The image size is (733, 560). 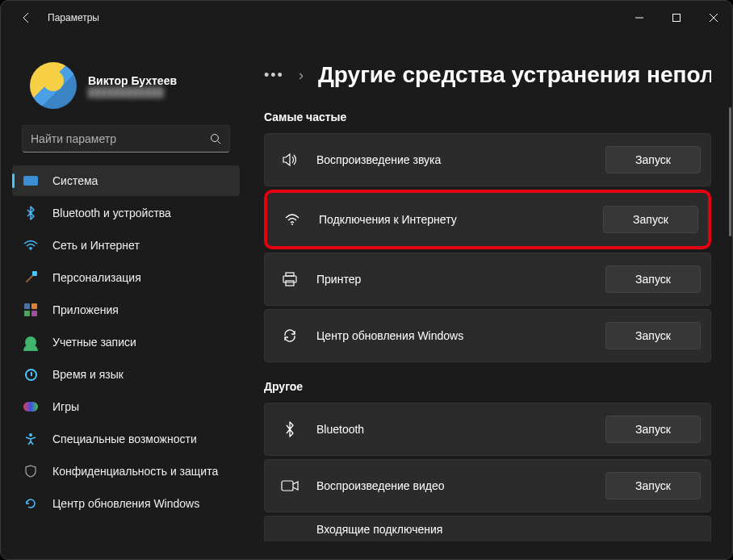 I want to click on sidebar-item-accessibility: Специальные возможности, so click(x=126, y=439).